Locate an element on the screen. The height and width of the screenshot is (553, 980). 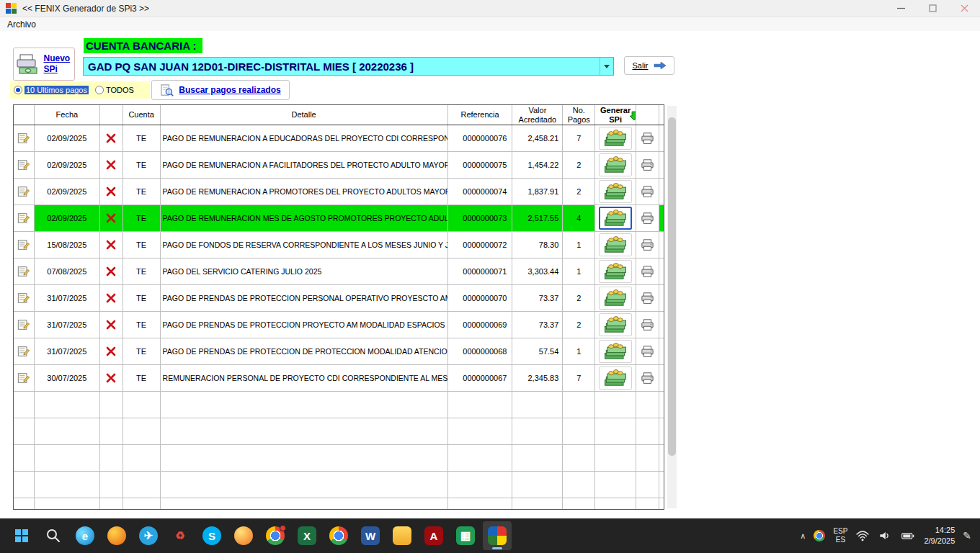
row-valor: 1,837.91 is located at coordinates (538, 192).